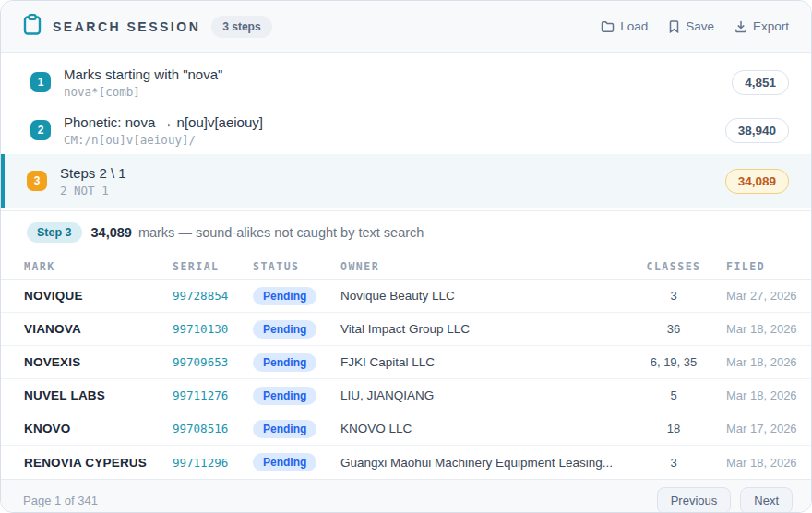 This screenshot has height=513, width=812. I want to click on column-header-owner: OWNER, so click(489, 267).